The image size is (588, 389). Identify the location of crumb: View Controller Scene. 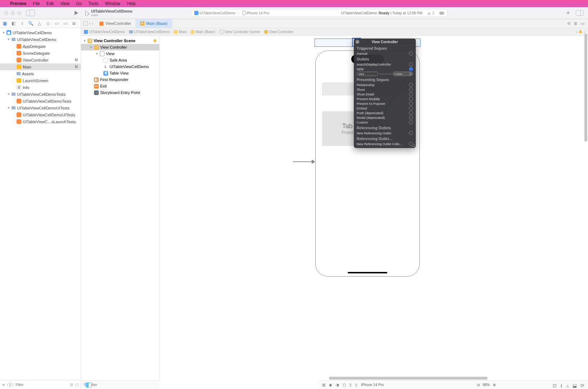
(242, 32).